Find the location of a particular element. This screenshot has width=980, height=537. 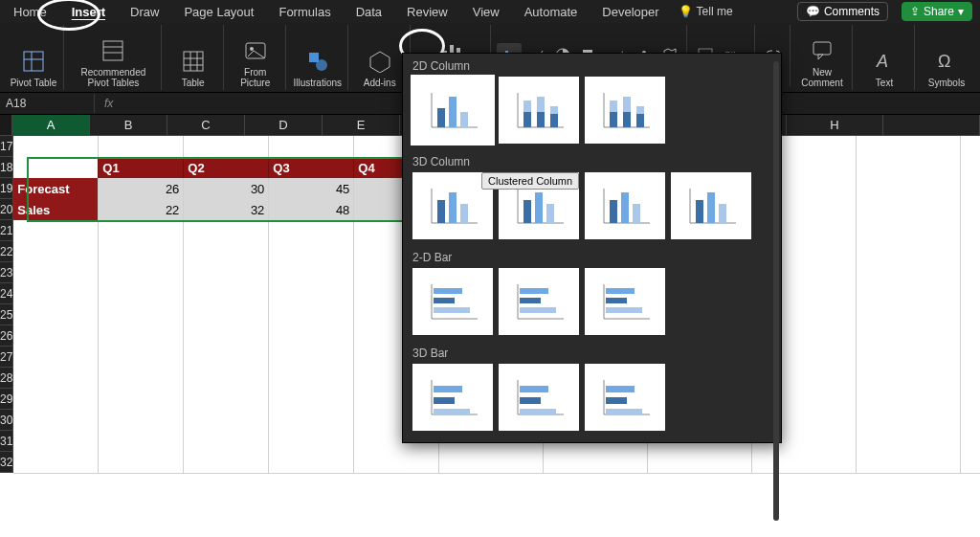

row-header: 32 is located at coordinates (7, 462).